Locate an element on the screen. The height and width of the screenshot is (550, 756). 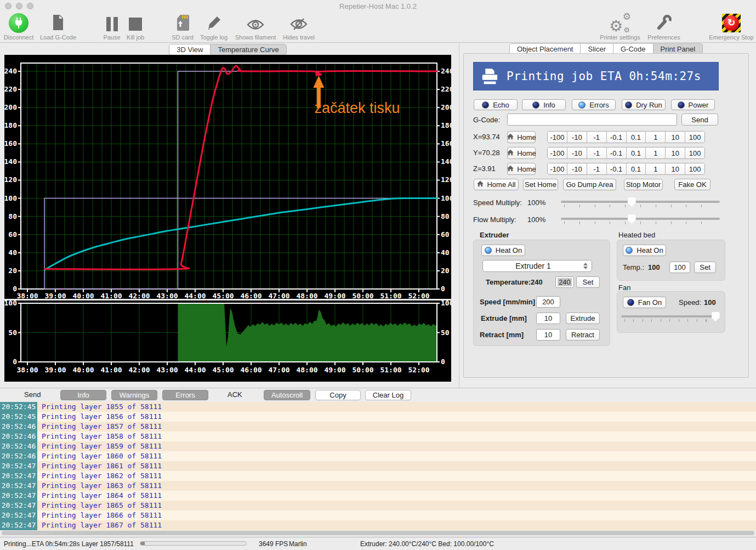
send-gcode-button: Send is located at coordinates (700, 120).